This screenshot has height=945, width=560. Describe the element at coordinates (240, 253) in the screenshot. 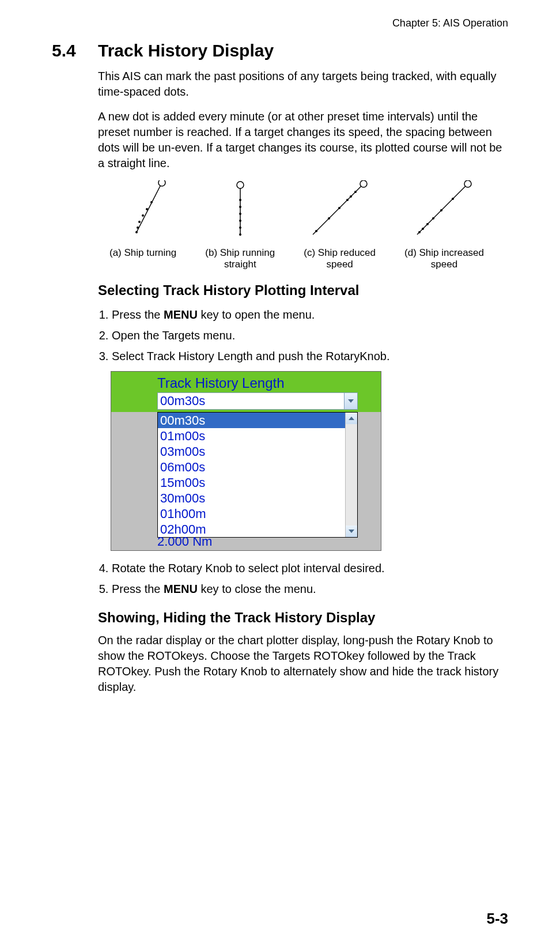

I see `diagram-label: (b) Ship running` at that location.